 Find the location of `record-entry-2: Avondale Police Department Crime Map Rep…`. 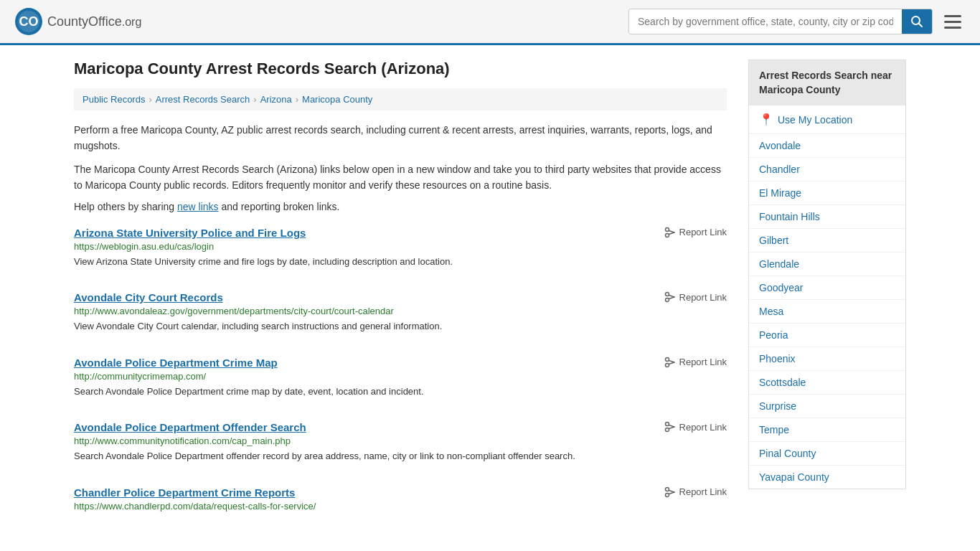

record-entry-2: Avondale Police Department Crime Map Rep… is located at coordinates (400, 382).